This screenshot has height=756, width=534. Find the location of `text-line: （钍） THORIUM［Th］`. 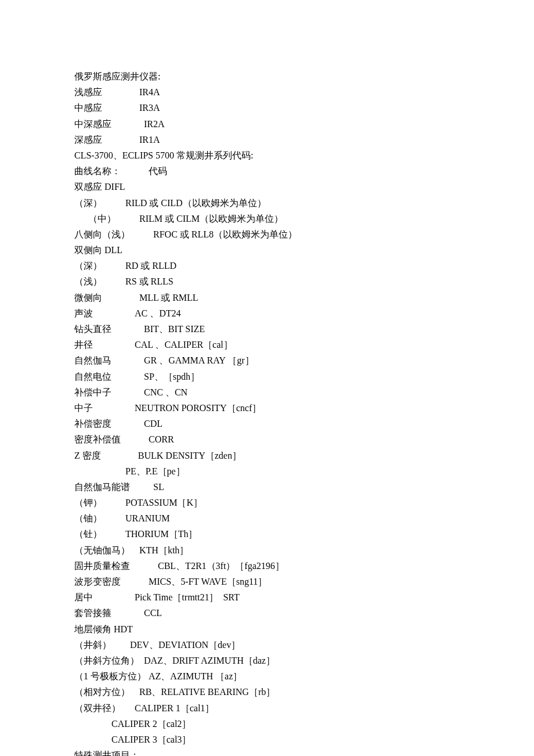

text-line: （钍） THORIUM［Th］ is located at coordinates (267, 534).